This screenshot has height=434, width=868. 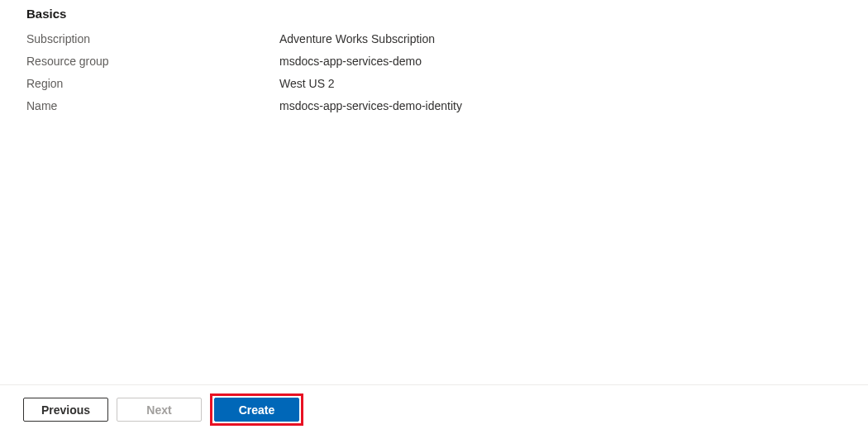 I want to click on property-label-resource-group: Resource group, so click(x=153, y=61).